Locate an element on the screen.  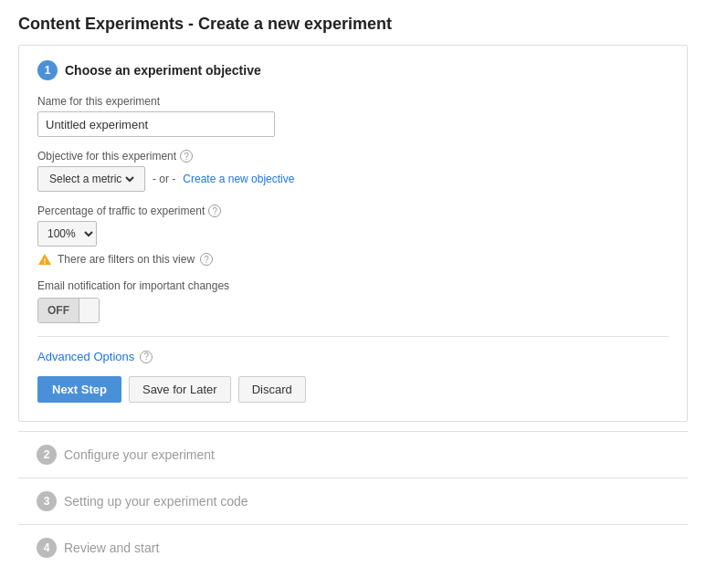
filter-warning-text: There are filters on this view is located at coordinates (126, 259).